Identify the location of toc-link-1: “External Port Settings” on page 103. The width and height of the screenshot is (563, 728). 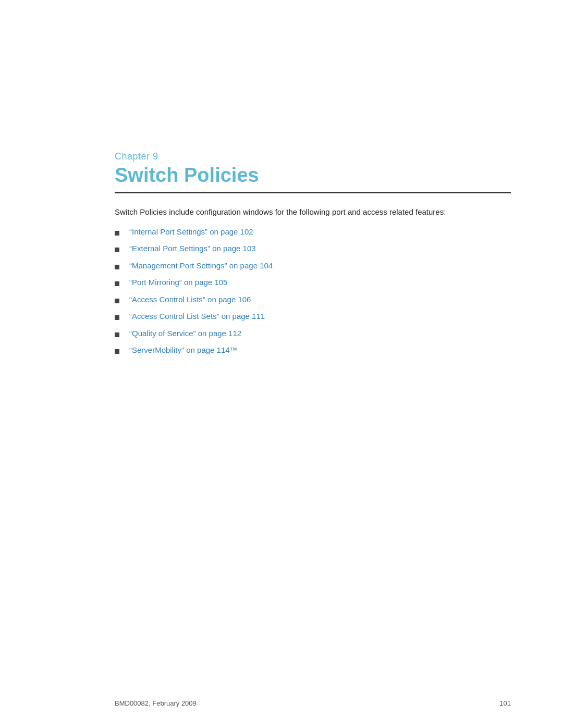
(193, 249).